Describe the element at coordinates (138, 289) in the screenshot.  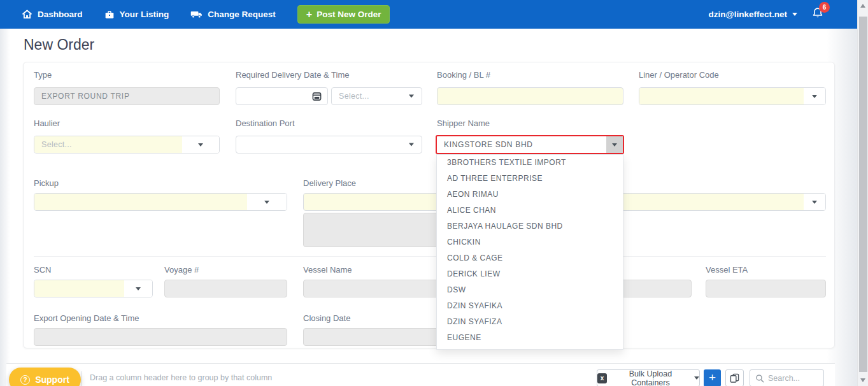
I see `scn-caret-button` at that location.